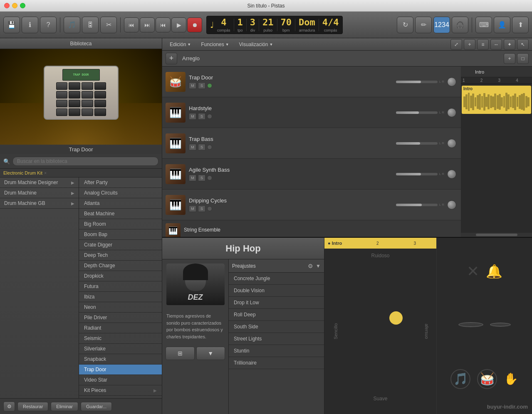 The height and width of the screenshot is (414, 532). I want to click on add-region-button: +, so click(510, 59).